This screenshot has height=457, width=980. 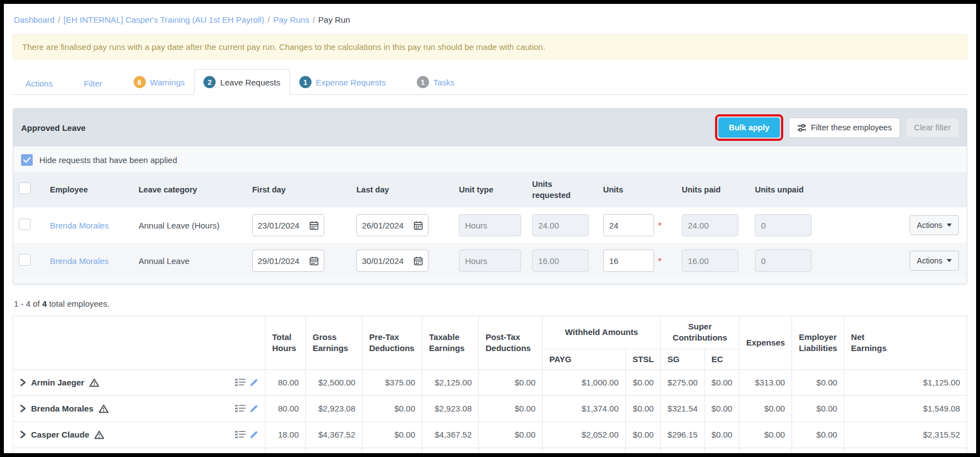 I want to click on bulk-apply-button: Bulk apply, so click(x=749, y=128).